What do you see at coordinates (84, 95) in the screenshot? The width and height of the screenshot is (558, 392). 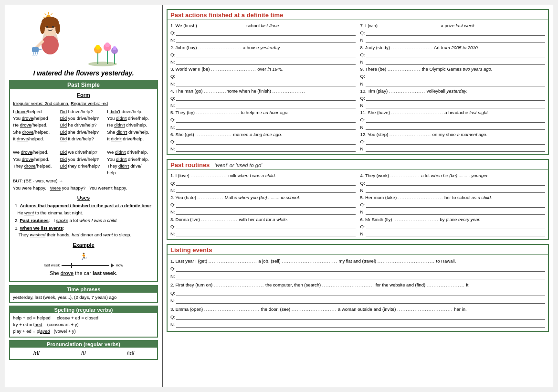 I see `form-subtitle: Form` at bounding box center [84, 95].